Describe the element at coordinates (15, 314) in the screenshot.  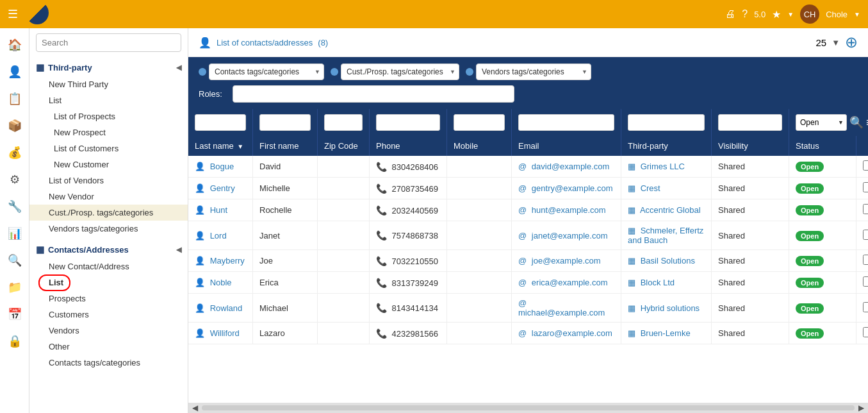
I see `icon-bar-calendar: 📅` at that location.